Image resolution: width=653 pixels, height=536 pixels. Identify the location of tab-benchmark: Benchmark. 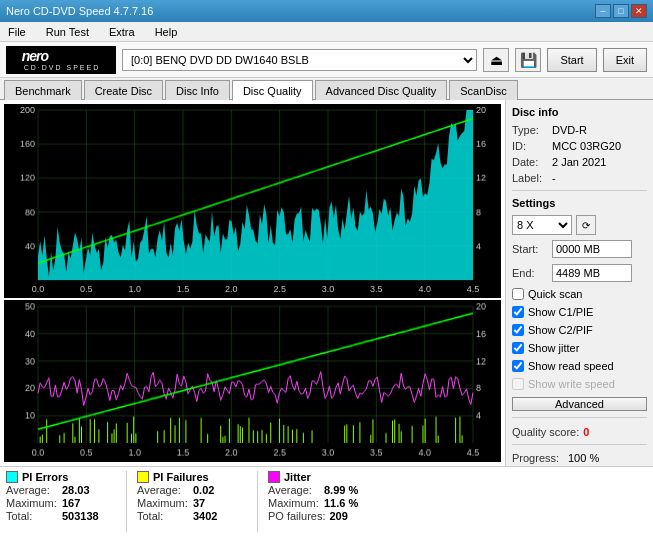
(43, 90).